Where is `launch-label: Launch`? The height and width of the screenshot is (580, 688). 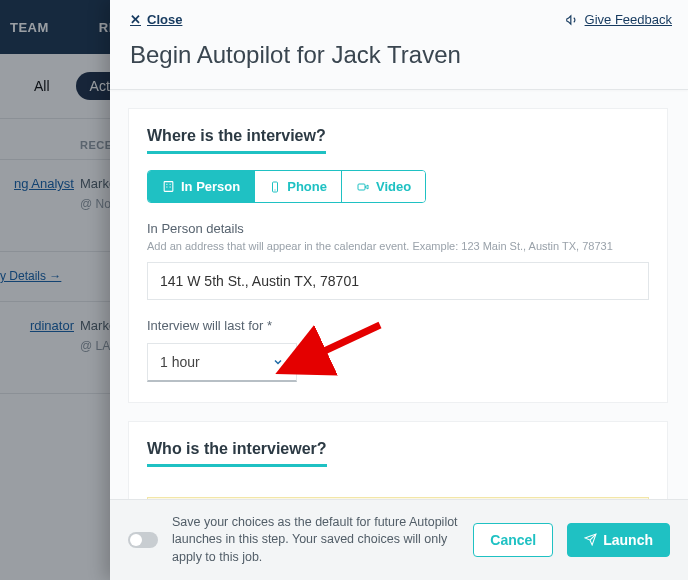
launch-label: Launch is located at coordinates (628, 540).